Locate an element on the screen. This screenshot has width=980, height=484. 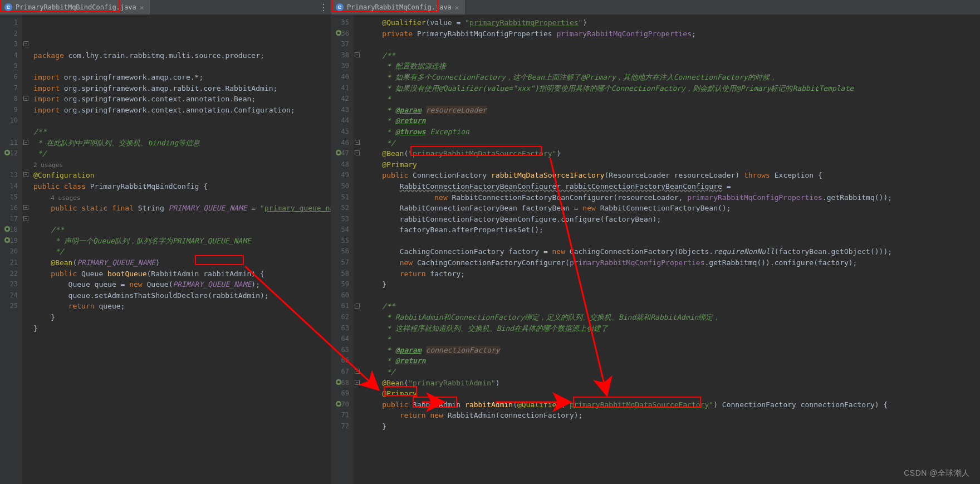
tab-right-file: C PrimaryRabbitMqConfig.java × is located at coordinates (399, 7).